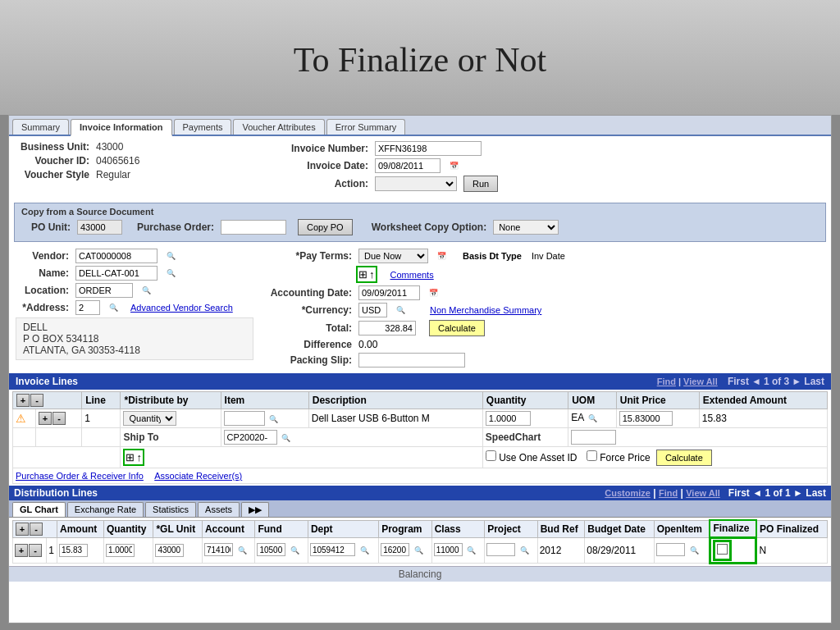  What do you see at coordinates (251, 437) in the screenshot?
I see `ship-to-input` at bounding box center [251, 437].